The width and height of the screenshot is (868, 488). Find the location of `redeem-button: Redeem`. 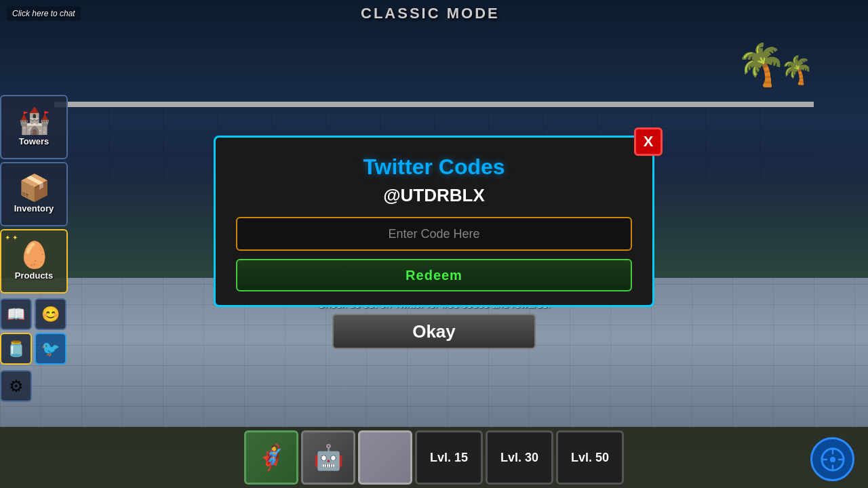

redeem-button: Redeem is located at coordinates (434, 275).